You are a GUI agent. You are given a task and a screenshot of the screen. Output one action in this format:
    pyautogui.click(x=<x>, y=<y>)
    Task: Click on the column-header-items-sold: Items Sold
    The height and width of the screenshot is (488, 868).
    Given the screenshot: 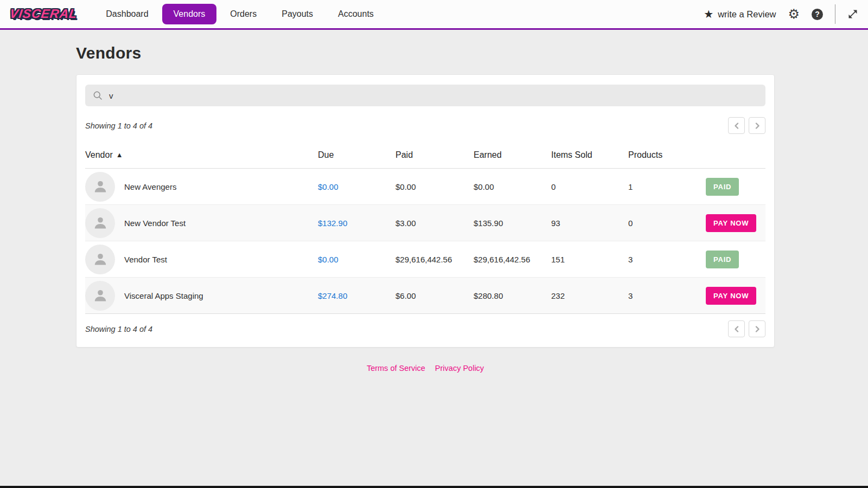 What is the action you would take?
    pyautogui.click(x=590, y=155)
    